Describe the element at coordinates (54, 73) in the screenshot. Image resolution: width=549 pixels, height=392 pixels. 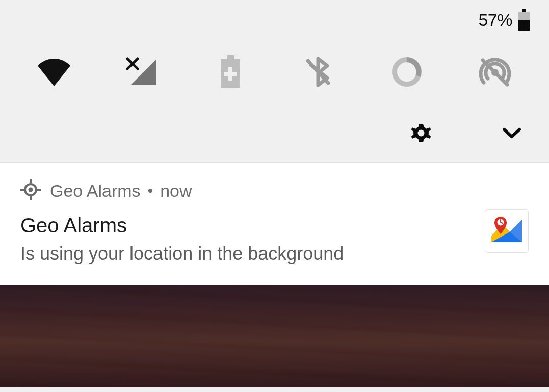
I see `wifi-tile` at that location.